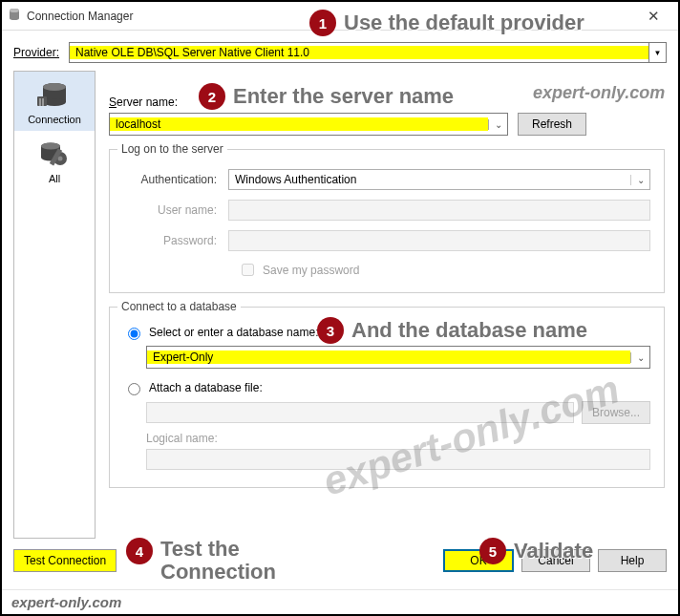 The width and height of the screenshot is (680, 616). Describe the element at coordinates (54, 101) in the screenshot. I see `tab-connection: Connection` at that location.